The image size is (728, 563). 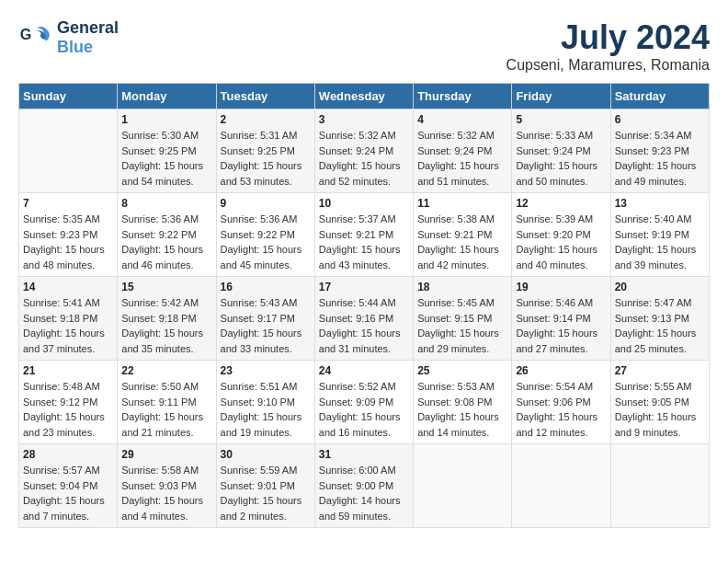 I want to click on day-info: Sunrise: 5:31 AM Sunset: 9:25 PM Dayligh…, so click(x=261, y=158).